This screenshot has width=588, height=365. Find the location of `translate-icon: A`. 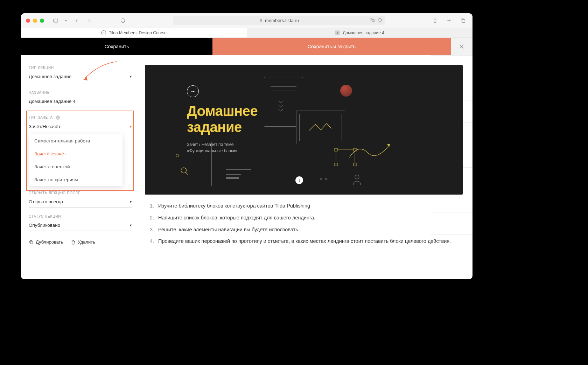

translate-icon: A is located at coordinates (372, 21).